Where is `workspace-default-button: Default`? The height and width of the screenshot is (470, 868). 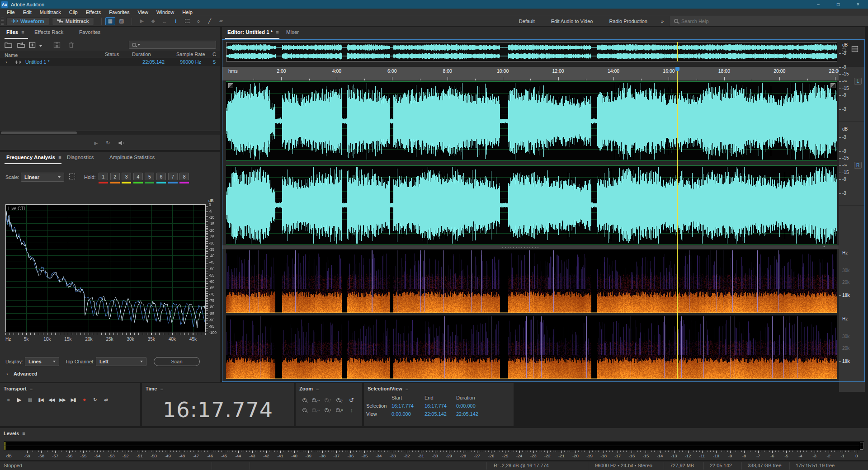
workspace-default-button: Default is located at coordinates (527, 21).